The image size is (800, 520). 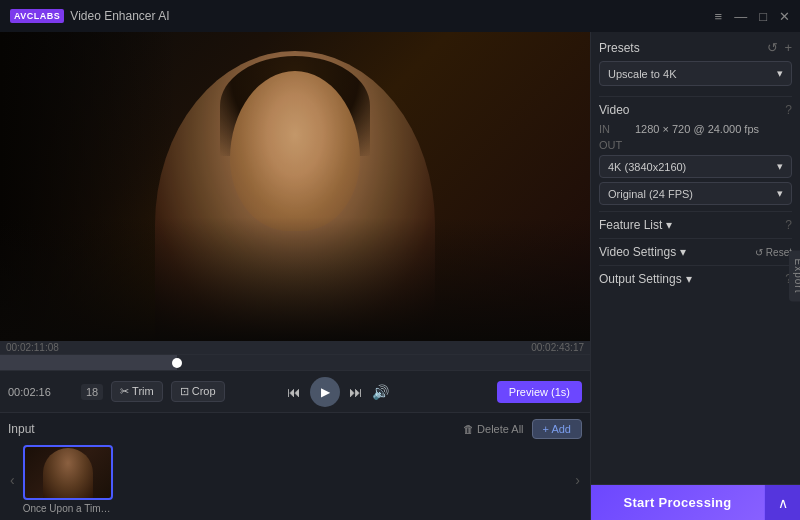 I want to click on add-preset-icon: +, so click(x=788, y=48).